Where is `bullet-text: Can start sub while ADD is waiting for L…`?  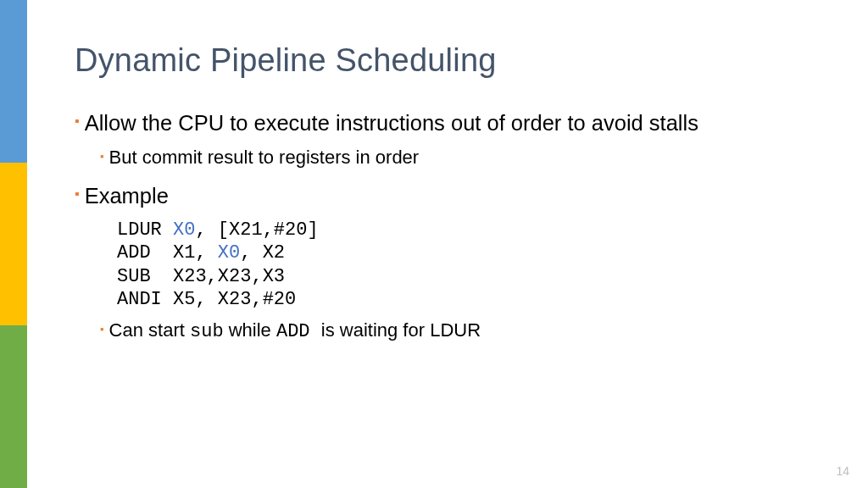
bullet-text: Can start sub while ADD is waiting for L… is located at coordinates (295, 332).